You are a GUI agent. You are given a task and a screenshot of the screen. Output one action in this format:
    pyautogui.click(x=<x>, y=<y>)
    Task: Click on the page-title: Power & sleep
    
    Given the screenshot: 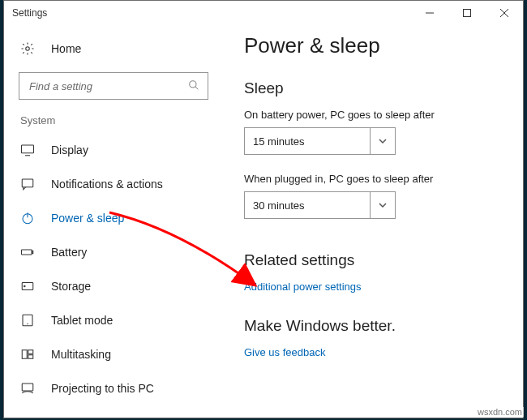 What is the action you would take?
    pyautogui.click(x=383, y=45)
    